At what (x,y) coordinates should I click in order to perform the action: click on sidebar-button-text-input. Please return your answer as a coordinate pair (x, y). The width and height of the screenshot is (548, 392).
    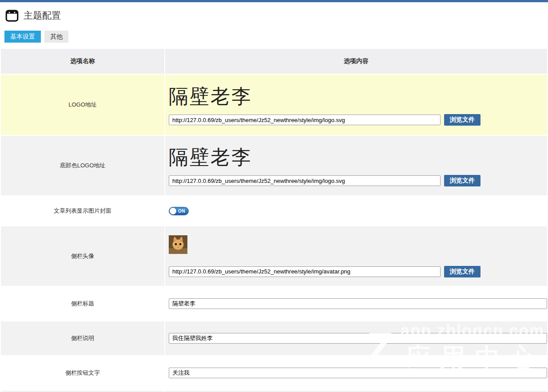
    Looking at the image, I should click on (358, 373).